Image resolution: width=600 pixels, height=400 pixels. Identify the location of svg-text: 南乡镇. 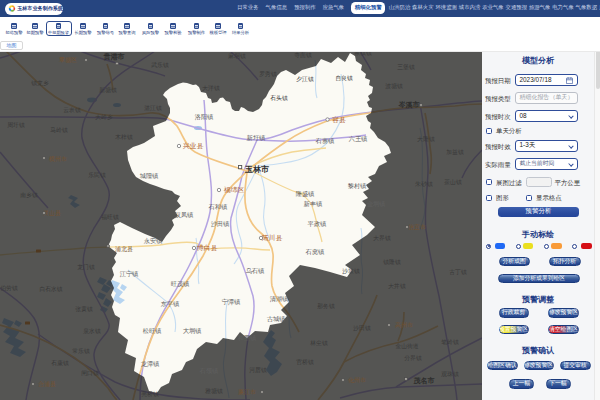
(29, 195).